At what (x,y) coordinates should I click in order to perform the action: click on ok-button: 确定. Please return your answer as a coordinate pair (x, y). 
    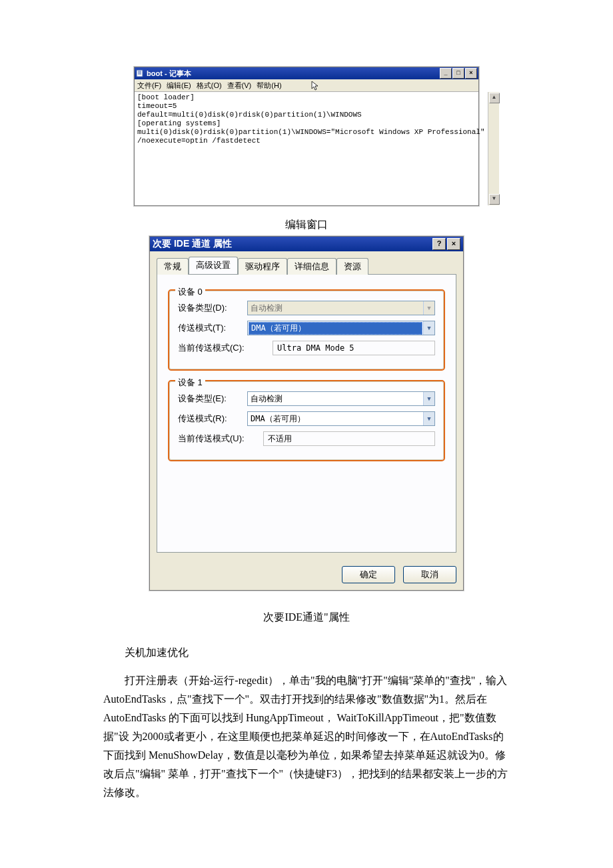
    Looking at the image, I should click on (368, 575).